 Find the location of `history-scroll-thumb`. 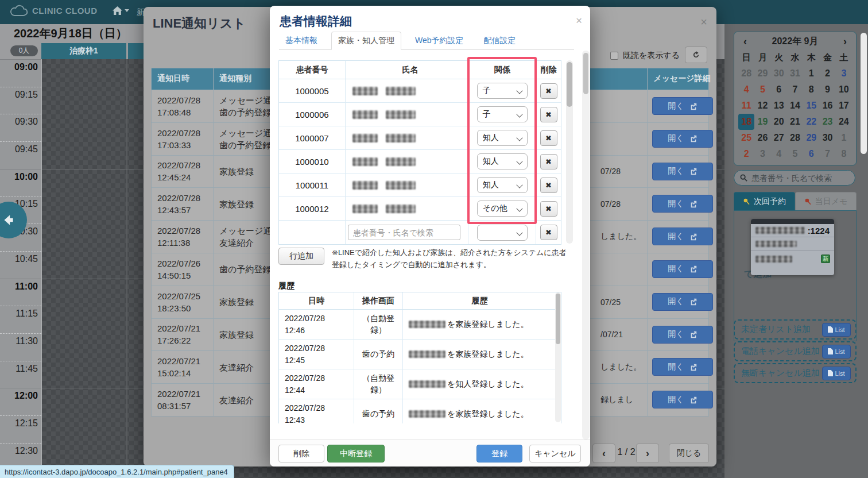

history-scroll-thumb is located at coordinates (558, 319).